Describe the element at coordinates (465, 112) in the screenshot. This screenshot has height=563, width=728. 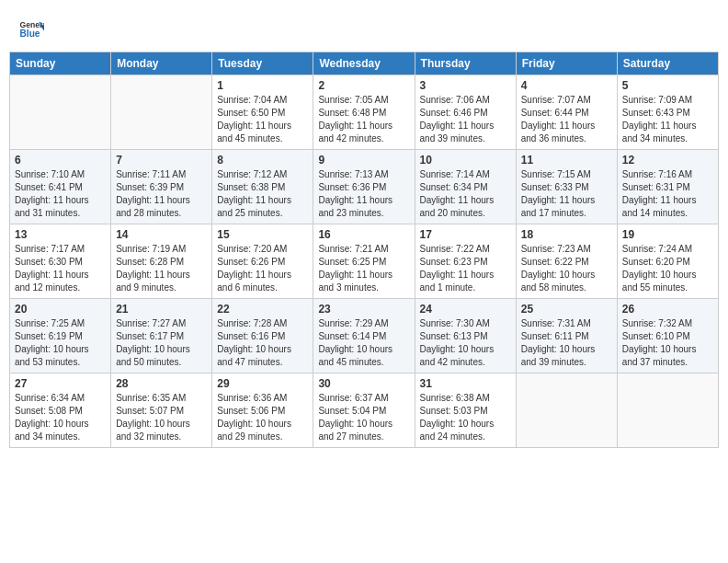
I see `calendar-cell: 3Sunrise: 7:06 AM Sunset: 6:46 PM Daylig…` at that location.